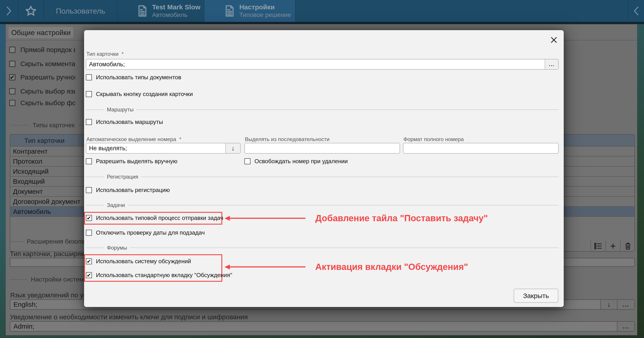 The width and height of the screenshot is (644, 338). I want to click on forums-annotation-note: Активация вкладки "Обсуждения", so click(392, 267).